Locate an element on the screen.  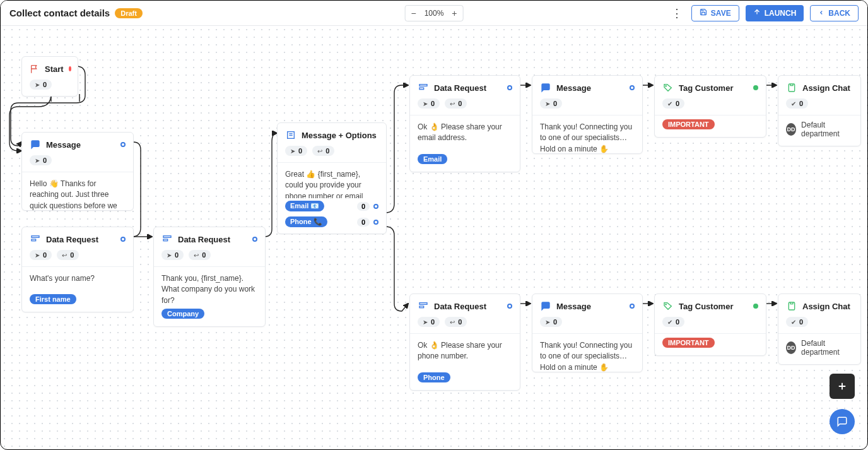
field-chip: Company is located at coordinates (183, 314).